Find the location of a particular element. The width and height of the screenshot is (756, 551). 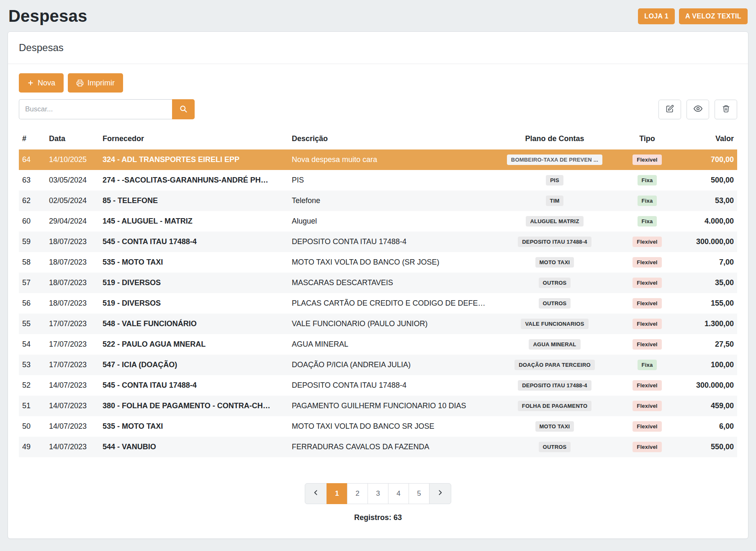

store-button-a-veloz-textil: A VELOZ TEXTIL is located at coordinates (713, 16).